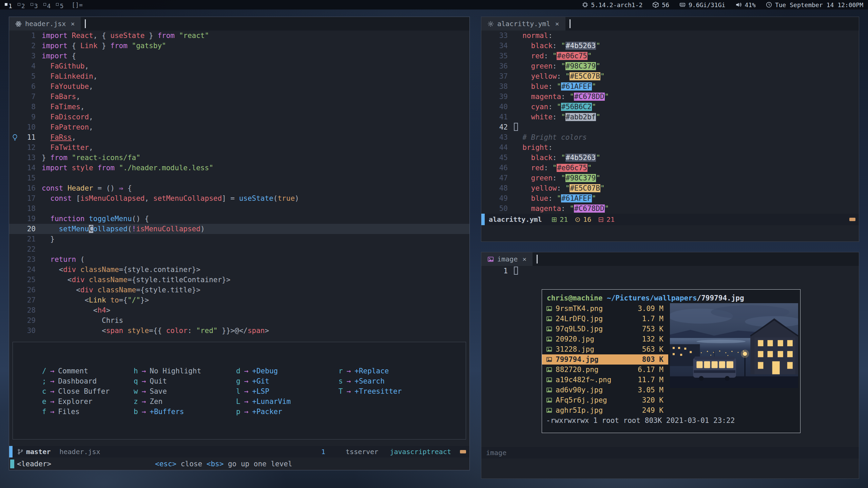 Image resolution: width=868 pixels, height=488 pixels. What do you see at coordinates (239, 46) in the screenshot?
I see `code-line: 2import { Link } from "gatsby"` at bounding box center [239, 46].